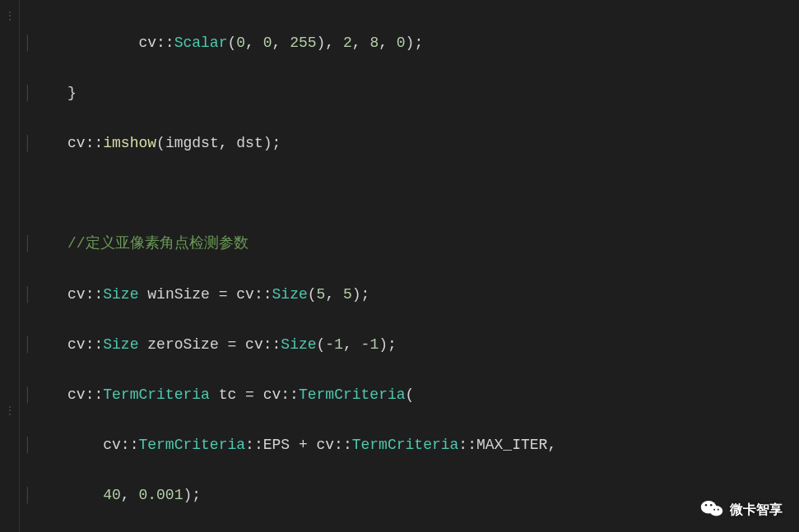 The height and width of the screenshot is (532, 799). What do you see at coordinates (411, 94) in the screenshot?
I see `code-line: │ }` at bounding box center [411, 94].